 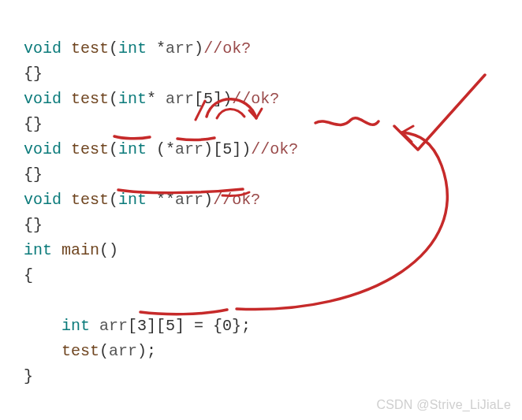 I want to click on double-pointer: **, so click(x=161, y=200).